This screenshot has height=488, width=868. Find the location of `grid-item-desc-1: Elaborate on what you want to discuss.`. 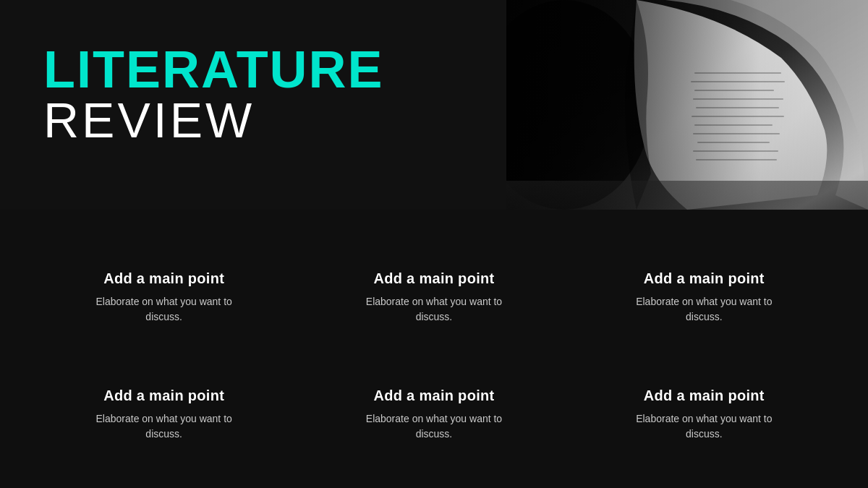

grid-item-desc-1: Elaborate on what you want to discuss. is located at coordinates (164, 309).